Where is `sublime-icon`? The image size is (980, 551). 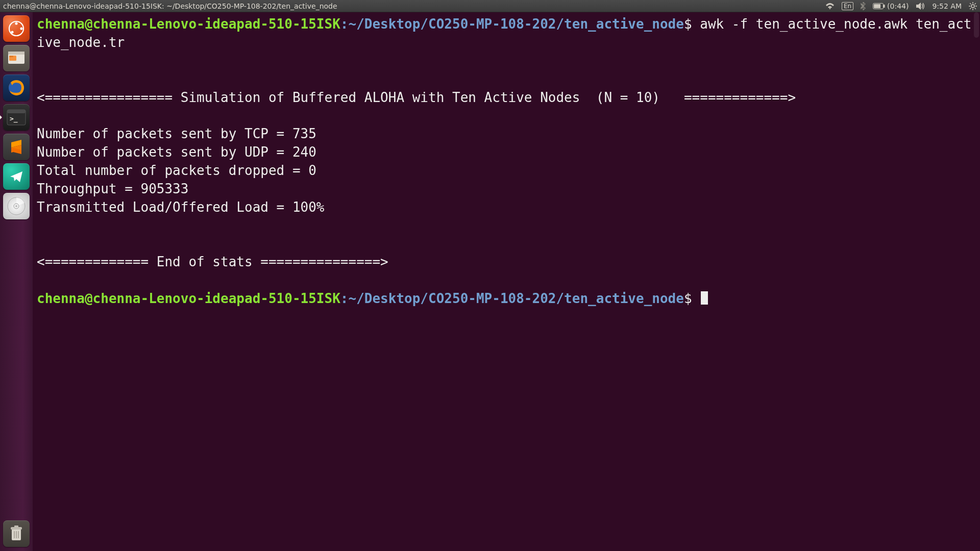
sublime-icon is located at coordinates (16, 147).